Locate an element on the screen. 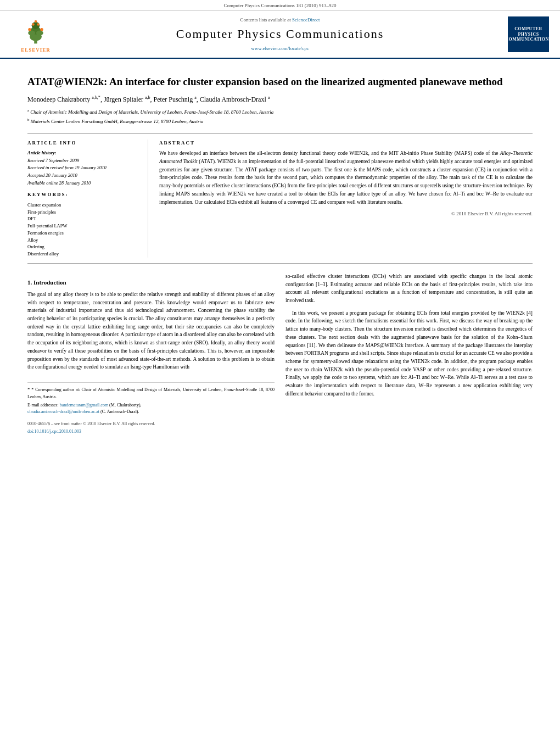 This screenshot has width=560, height=742. available-date: Available online 28 January 2010 is located at coordinates (82, 183).